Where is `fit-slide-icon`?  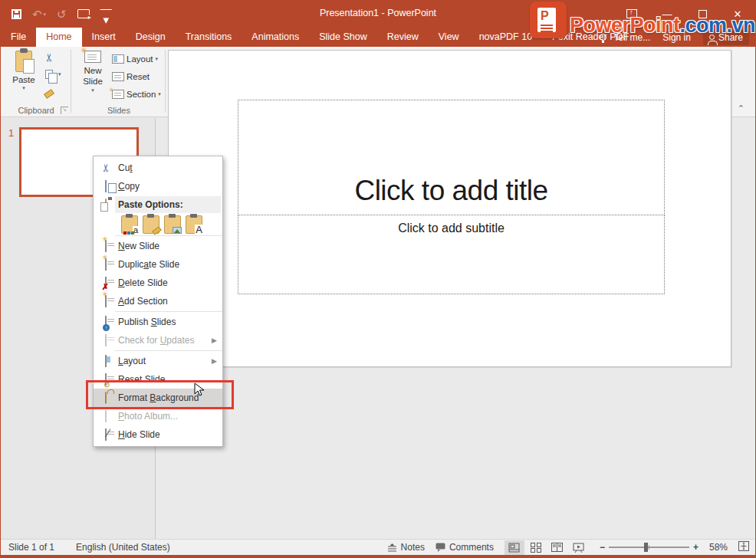
fit-slide-icon is located at coordinates (744, 547).